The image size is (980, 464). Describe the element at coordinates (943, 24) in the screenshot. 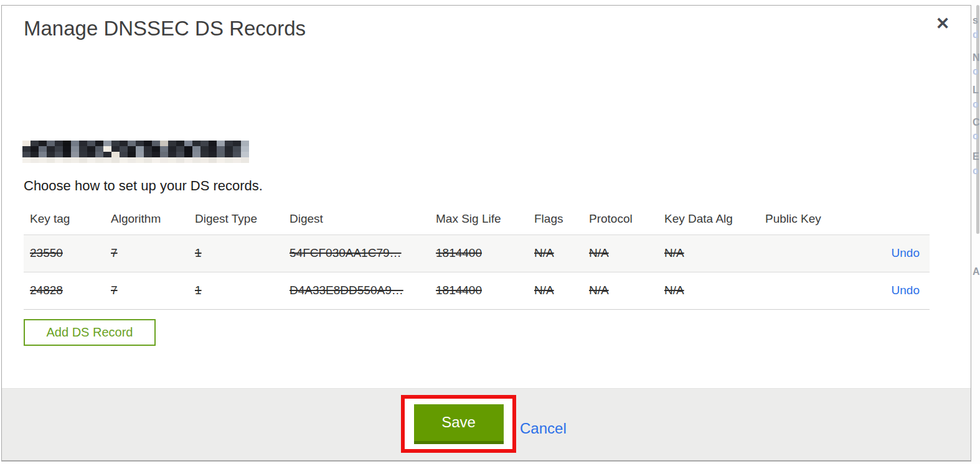

I see `close-icon: ✕` at that location.